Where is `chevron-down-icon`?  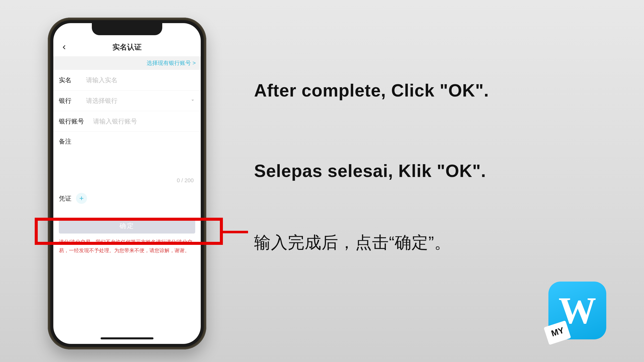
chevron-down-icon is located at coordinates (193, 100).